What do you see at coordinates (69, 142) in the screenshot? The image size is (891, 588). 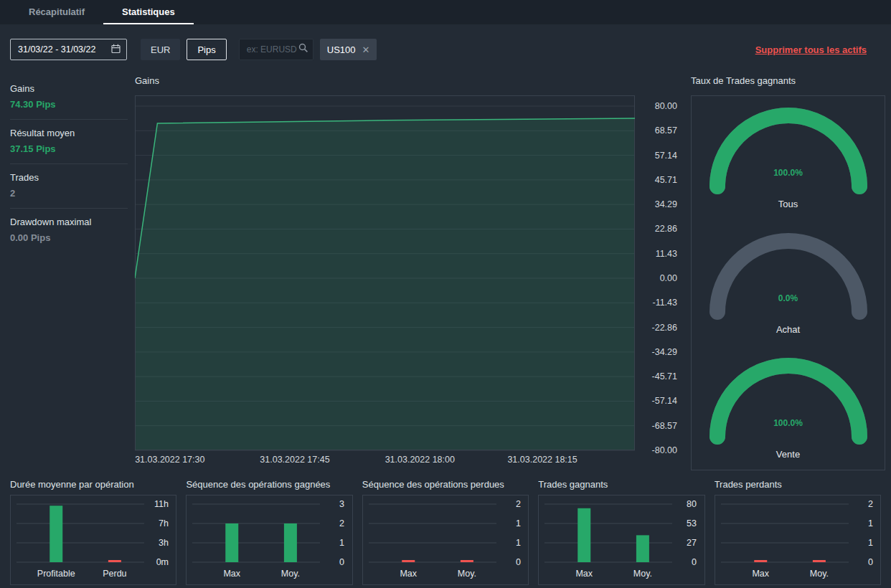 I see `stat-resultat-moyen: Résultat moyen 37.15 Pips` at bounding box center [69, 142].